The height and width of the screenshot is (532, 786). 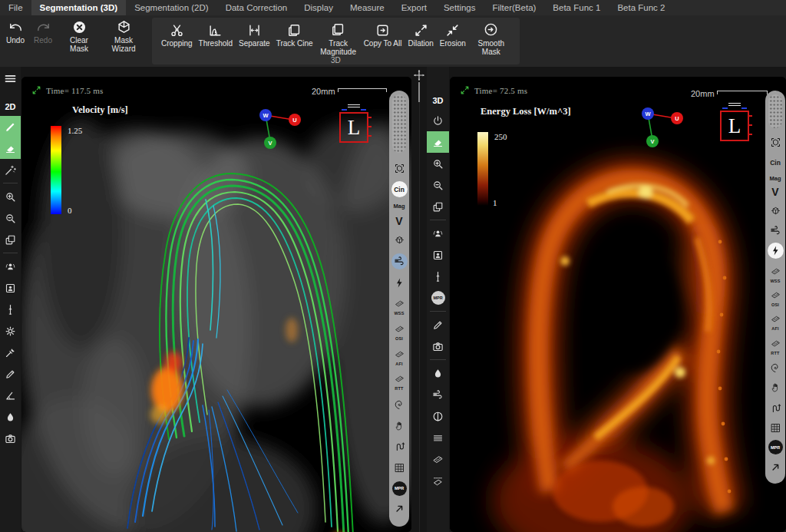 I want to click on sidebar-tool-magic-wand, so click(x=11, y=170).